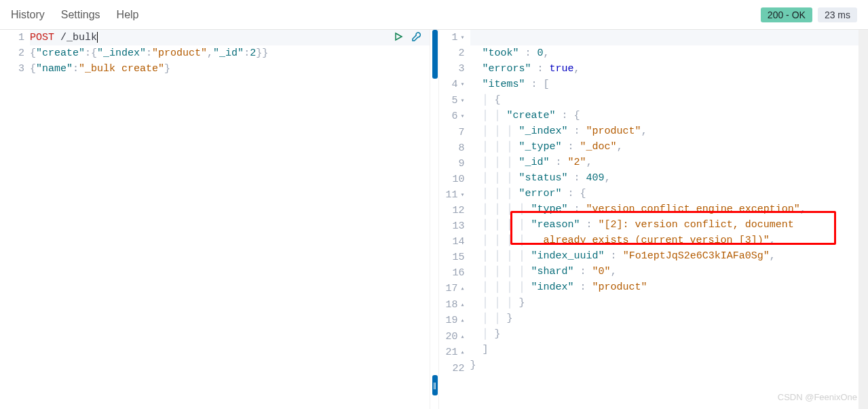 The width and height of the screenshot is (868, 409). What do you see at coordinates (15, 220) in the screenshot?
I see `left-gutter: 1 2 3` at bounding box center [15, 220].